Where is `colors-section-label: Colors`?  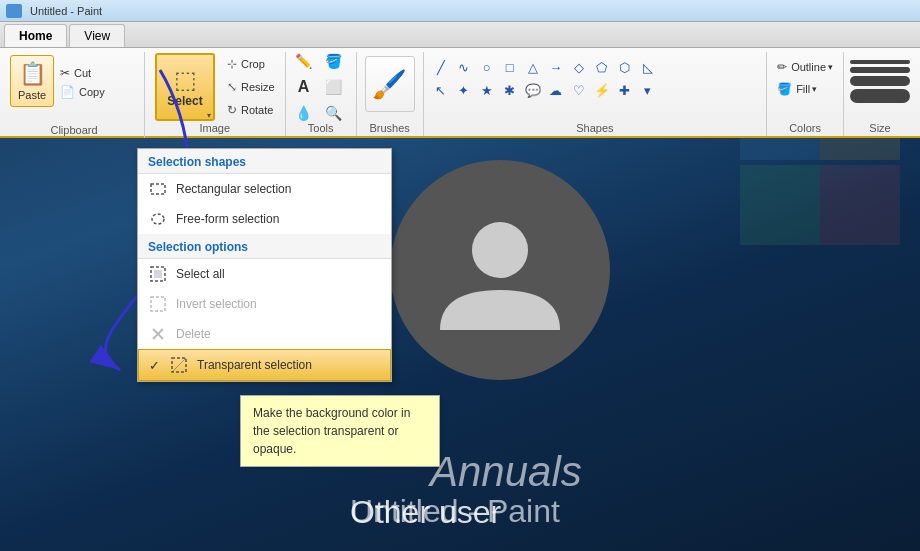 colors-section-label: Colors is located at coordinates (805, 128).